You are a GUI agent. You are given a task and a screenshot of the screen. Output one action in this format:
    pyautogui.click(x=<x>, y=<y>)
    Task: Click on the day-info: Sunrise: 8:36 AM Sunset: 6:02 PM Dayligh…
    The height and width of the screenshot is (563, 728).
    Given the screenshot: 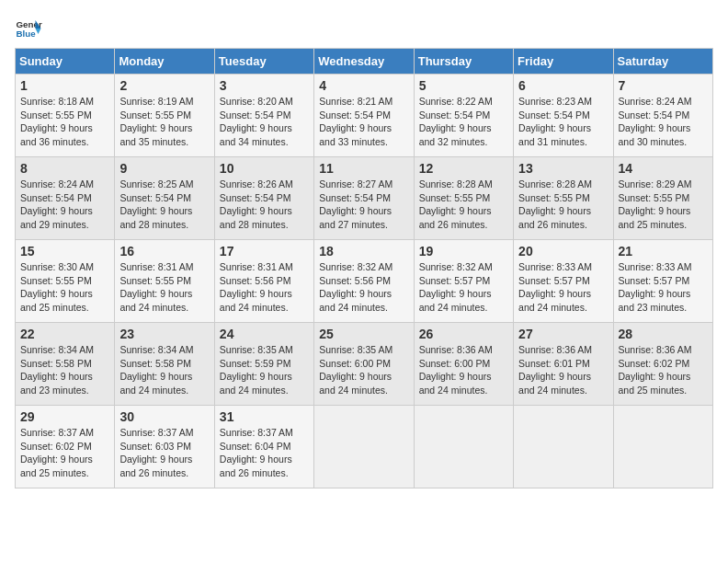 What is the action you would take?
    pyautogui.click(x=664, y=370)
    